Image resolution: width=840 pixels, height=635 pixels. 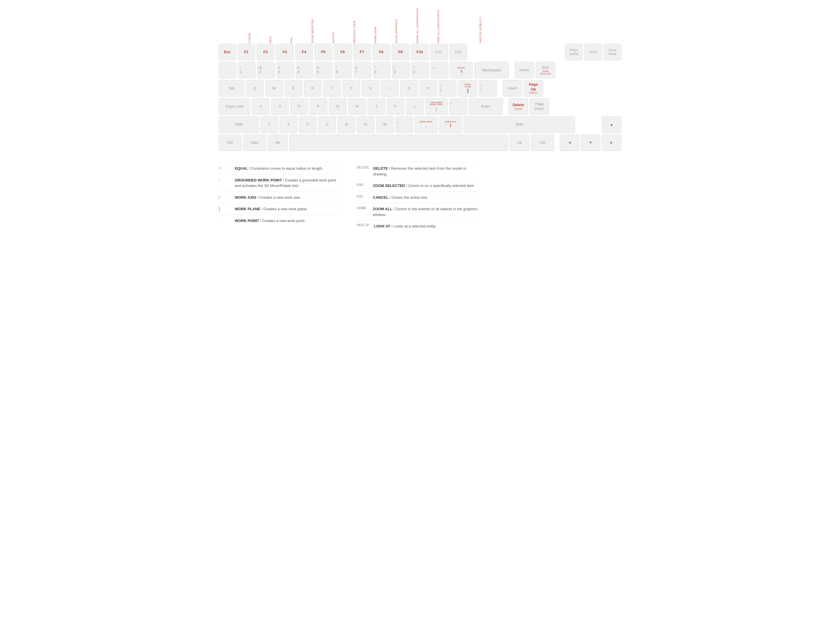 What do you see at coordinates (611, 143) in the screenshot?
I see `key-right: ►` at bounding box center [611, 143].